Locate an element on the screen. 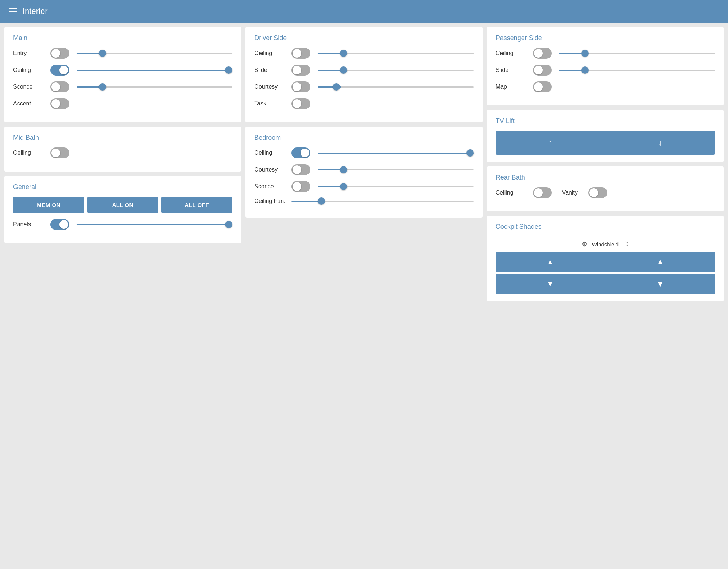  driver-courtesy-row: Courtesy is located at coordinates (364, 87).